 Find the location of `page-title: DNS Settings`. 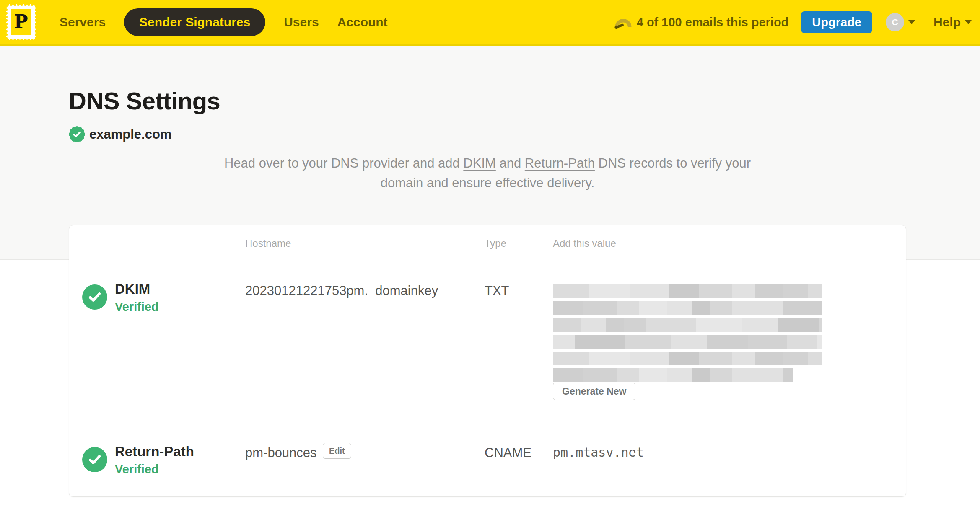

page-title: DNS Settings is located at coordinates (144, 101).